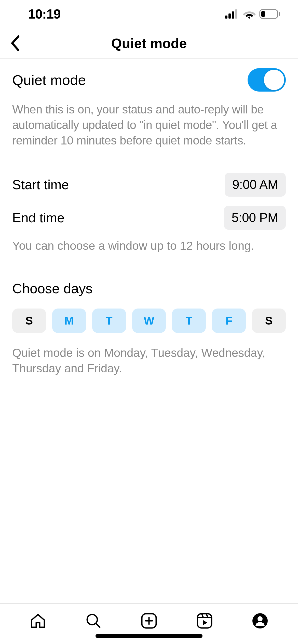  I want to click on cellular-icon, so click(232, 14).